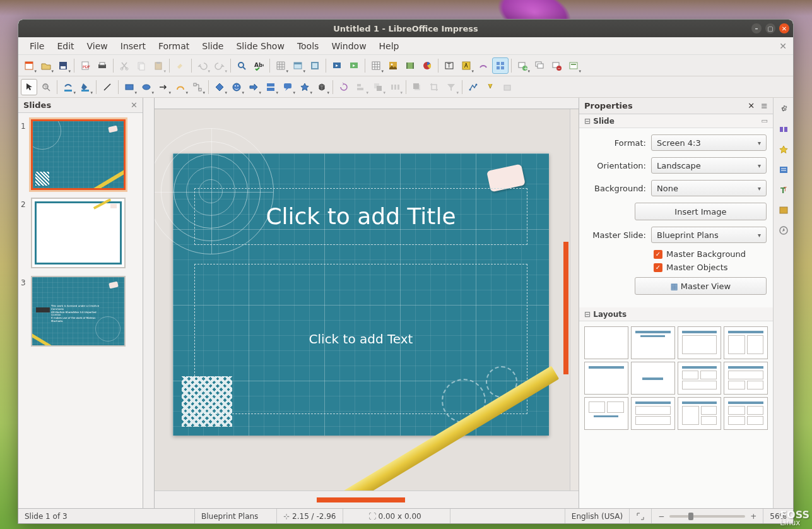  What do you see at coordinates (364, 104) in the screenshot?
I see `horizontal-ruler` at bounding box center [364, 104].